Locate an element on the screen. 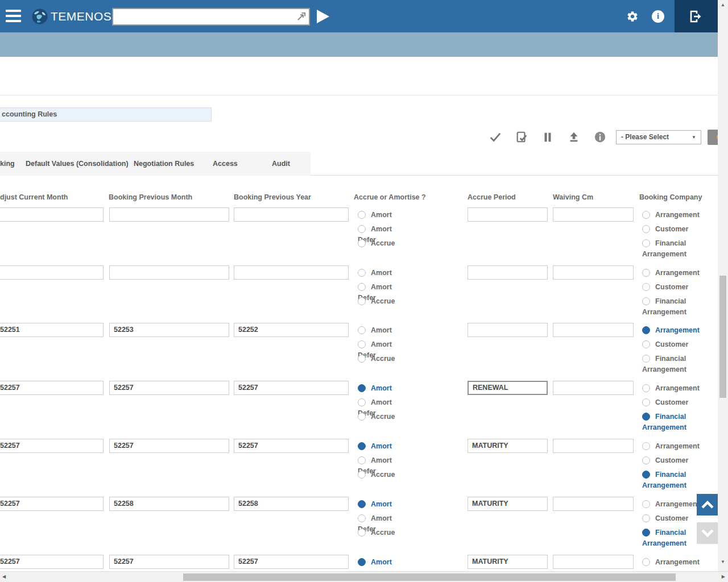 This screenshot has height=582, width=728. command-line-input is located at coordinates (204, 17).